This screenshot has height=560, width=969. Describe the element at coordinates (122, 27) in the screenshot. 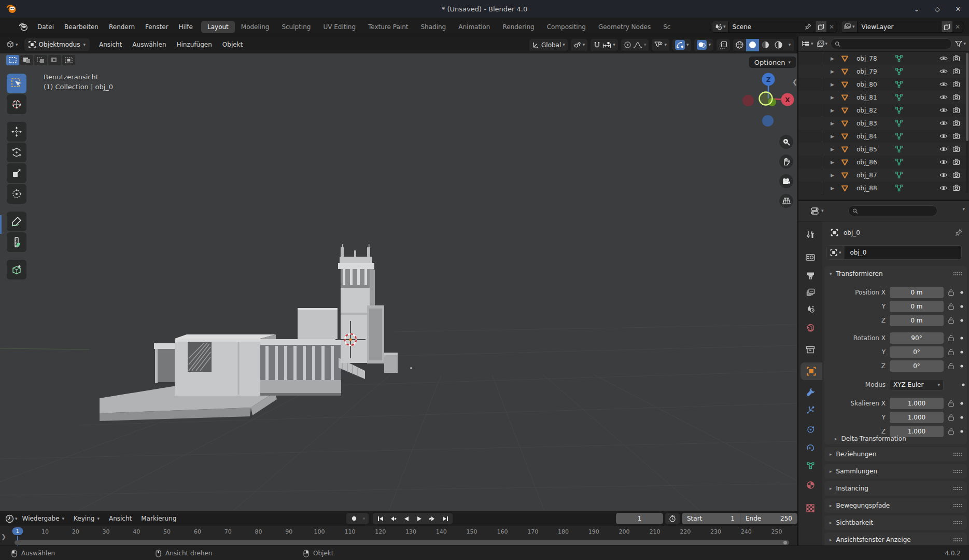

I see `menubar-item: Rendern` at that location.